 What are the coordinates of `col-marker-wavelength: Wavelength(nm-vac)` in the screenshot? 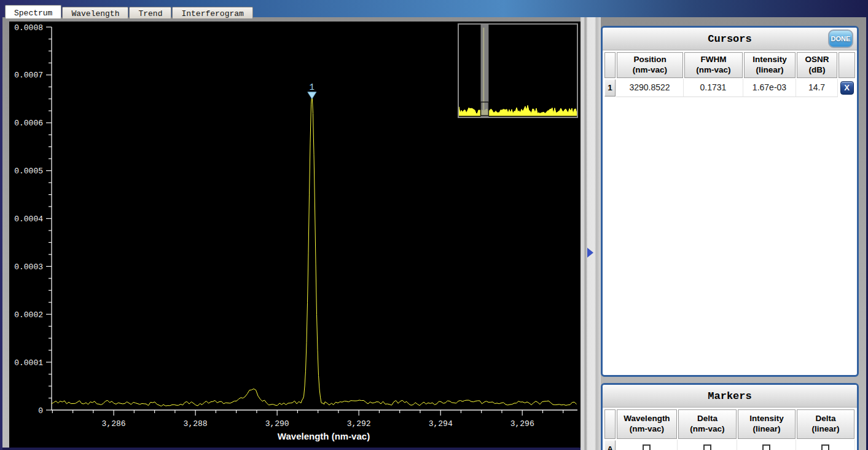 It's located at (647, 424).